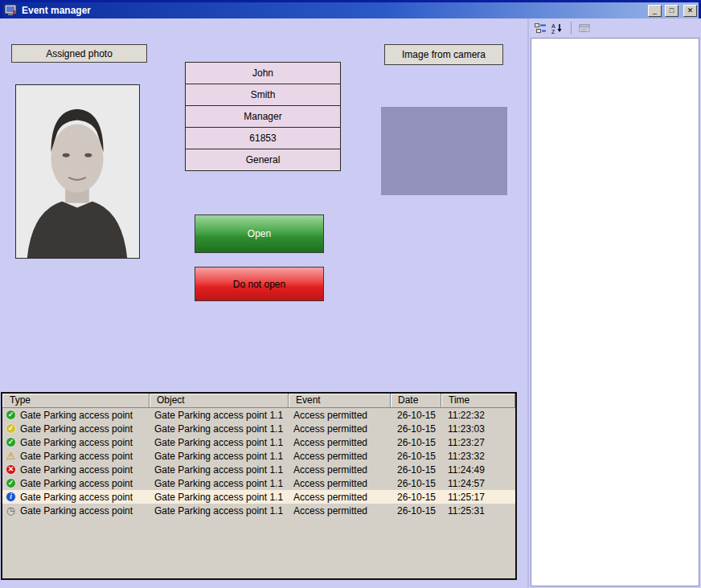  I want to click on event-time: 11:25:17, so click(478, 497).